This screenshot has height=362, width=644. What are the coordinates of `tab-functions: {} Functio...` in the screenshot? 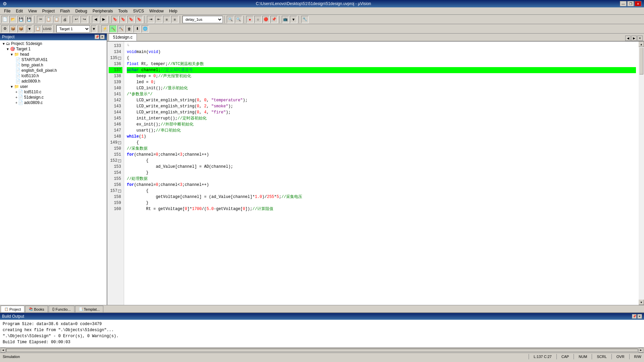 It's located at (62, 309).